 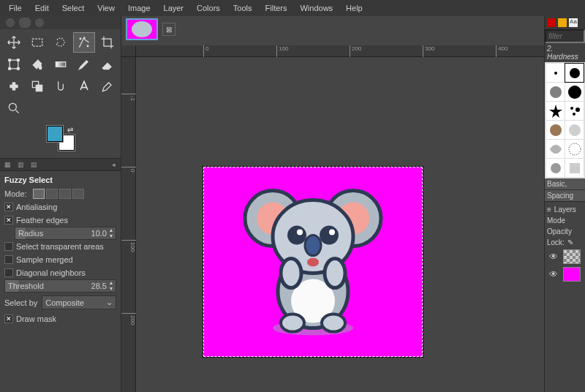 What do you see at coordinates (60, 273) in the screenshot?
I see `diagonal-neighbors-row: ✕ Diagonal neighbors` at bounding box center [60, 273].